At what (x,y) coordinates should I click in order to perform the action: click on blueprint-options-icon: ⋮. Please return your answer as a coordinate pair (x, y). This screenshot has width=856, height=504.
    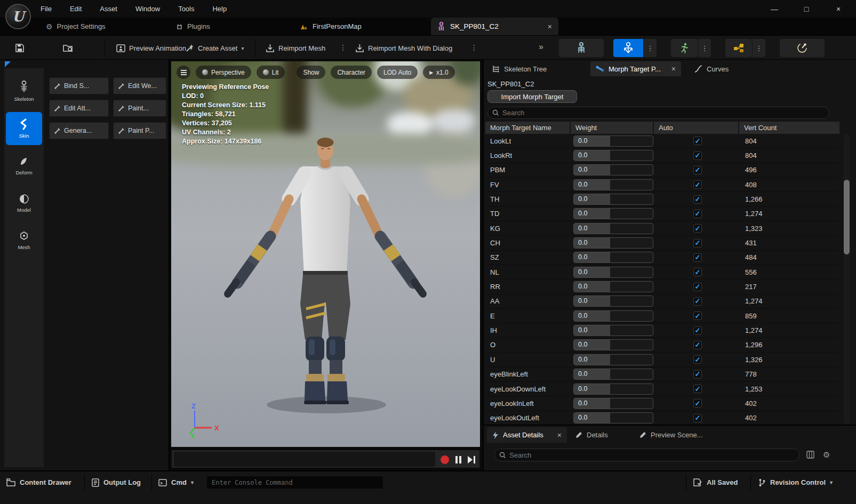
    Looking at the image, I should click on (759, 48).